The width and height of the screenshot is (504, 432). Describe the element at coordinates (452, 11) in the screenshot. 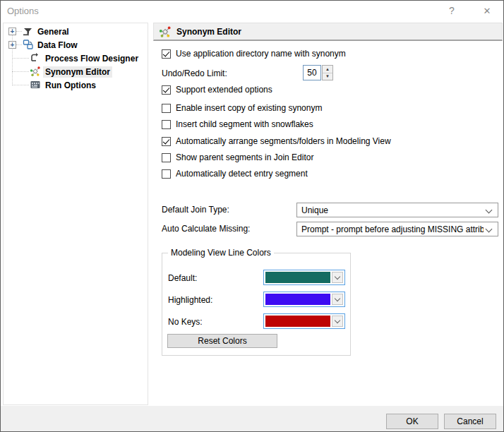

I see `help-icon: ?` at that location.